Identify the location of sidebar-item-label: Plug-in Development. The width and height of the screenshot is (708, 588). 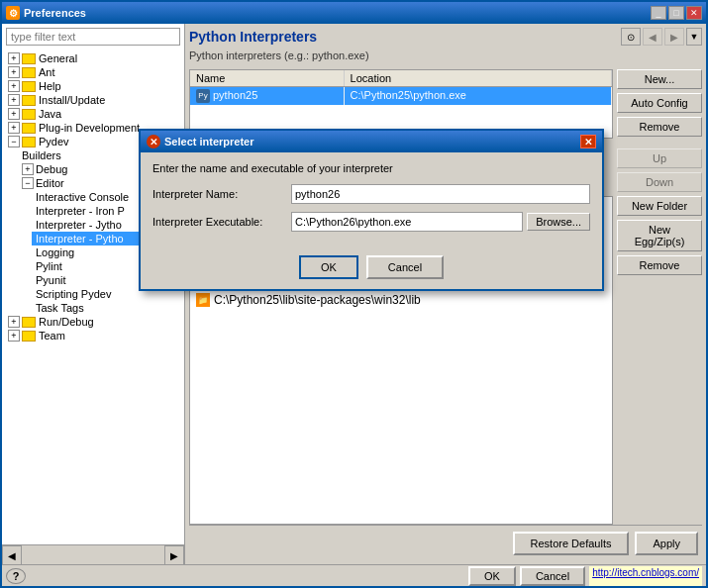
(89, 128).